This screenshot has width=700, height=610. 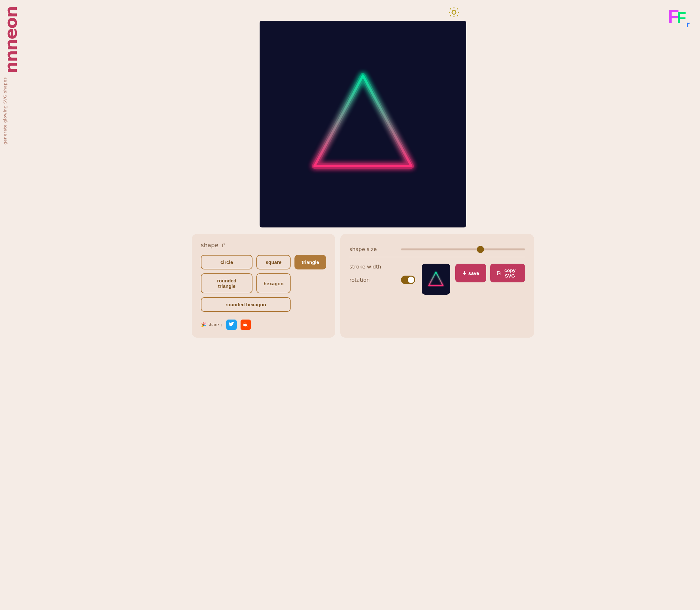 I want to click on copy-svg-button: ⎘ copy SVG, so click(x=507, y=273).